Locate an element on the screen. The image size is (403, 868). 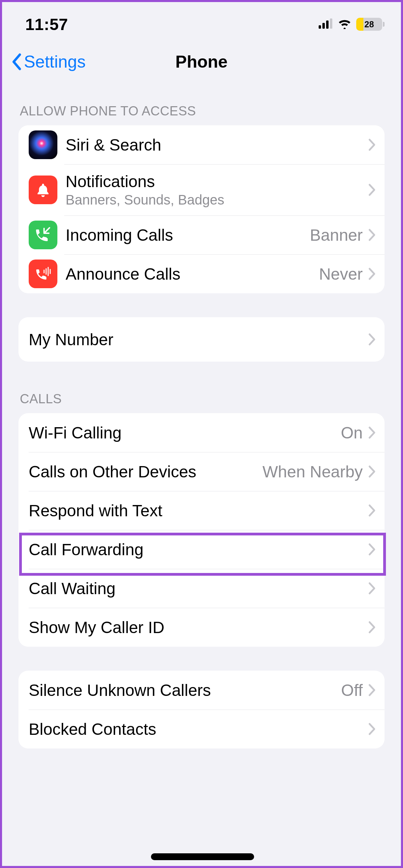
group-my-number: My Number is located at coordinates (202, 339).